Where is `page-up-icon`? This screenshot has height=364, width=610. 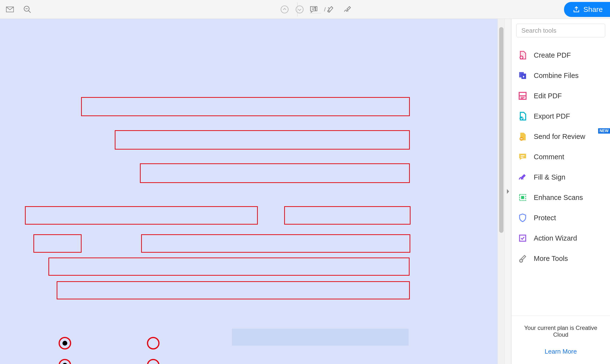
page-up-icon is located at coordinates (285, 9).